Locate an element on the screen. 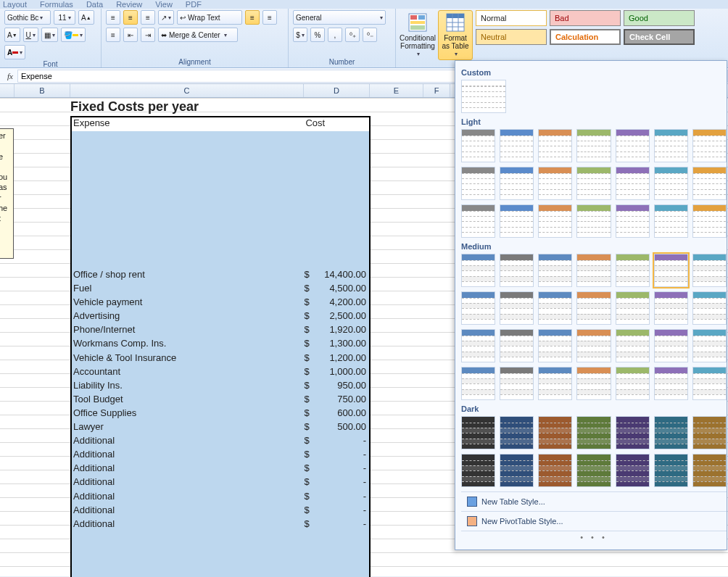 Image resolution: width=728 pixels, height=577 pixels. currency-button: $▾ is located at coordinates (300, 35).